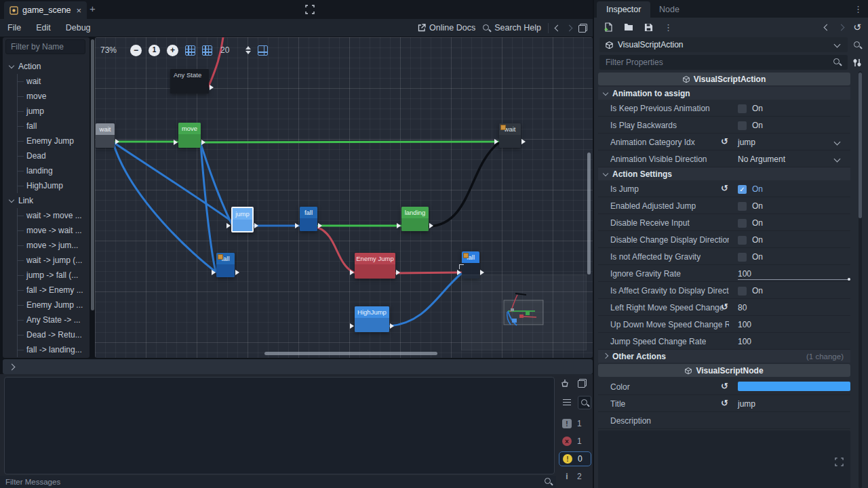 The width and height of the screenshot is (868, 488). What do you see at coordinates (794, 386) in the screenshot?
I see `color-swatch` at bounding box center [794, 386].